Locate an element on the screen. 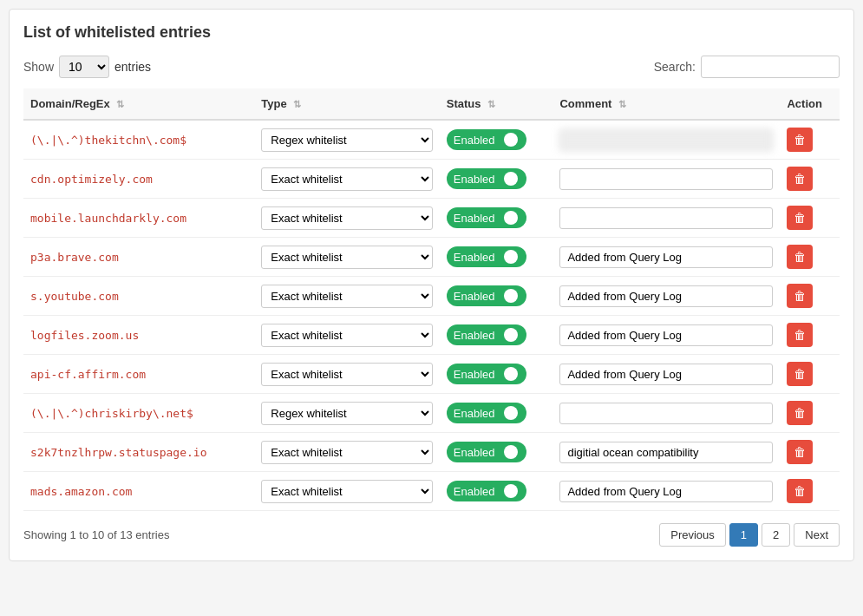 The width and height of the screenshot is (863, 616). entries-label: entries is located at coordinates (133, 67).